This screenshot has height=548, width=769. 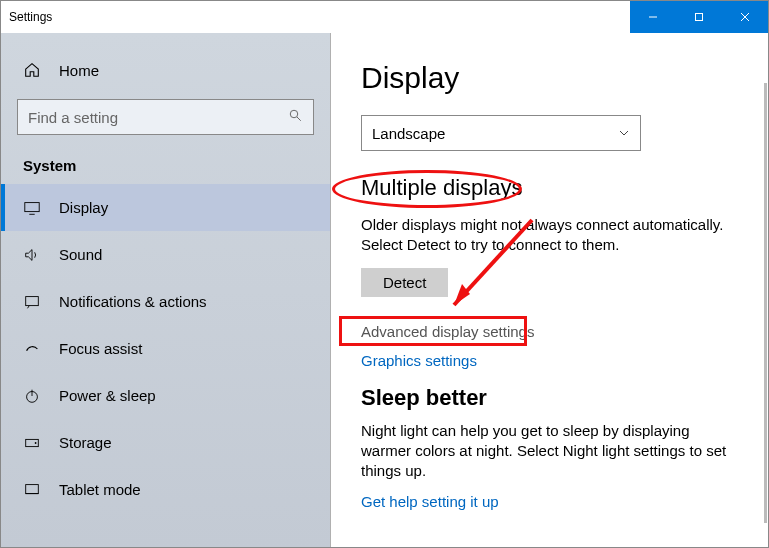 What do you see at coordinates (763, 290) in the screenshot?
I see `scrollbar` at bounding box center [763, 290].